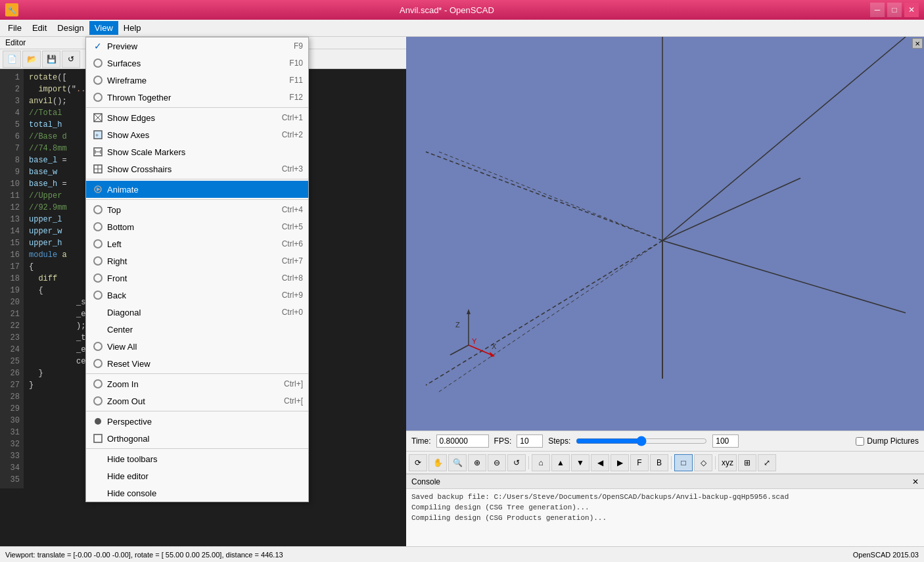  Describe the element at coordinates (726, 441) in the screenshot. I see `steps-input` at that location.